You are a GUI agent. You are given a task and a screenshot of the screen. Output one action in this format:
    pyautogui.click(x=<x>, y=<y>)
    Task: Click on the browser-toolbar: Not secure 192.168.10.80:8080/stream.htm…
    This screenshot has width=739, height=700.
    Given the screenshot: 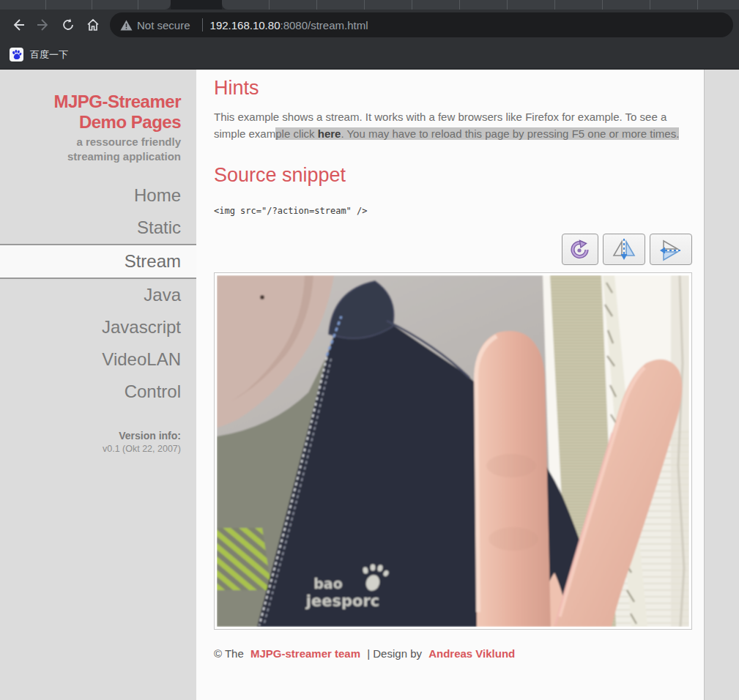 What is the action you would take?
    pyautogui.click(x=369, y=25)
    